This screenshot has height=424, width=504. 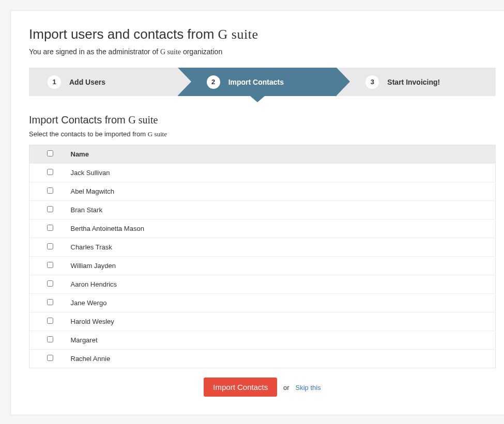 What do you see at coordinates (263, 173) in the screenshot?
I see `table-row: Jack Sullivan` at bounding box center [263, 173].